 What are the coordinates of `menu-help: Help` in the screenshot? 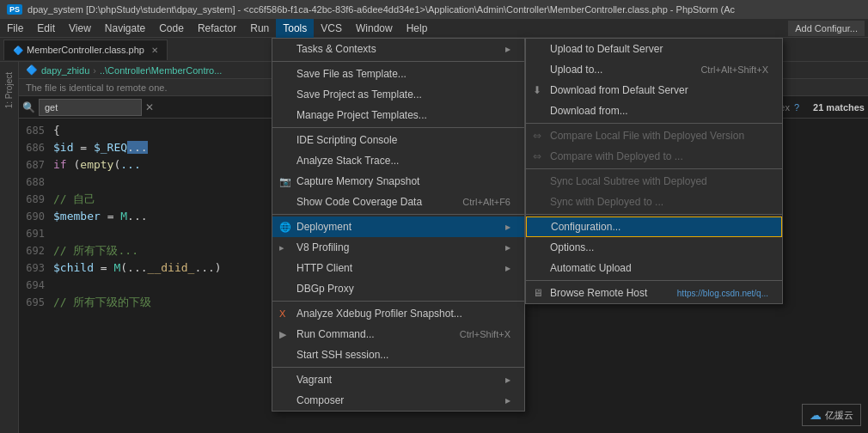 It's located at (418, 28).